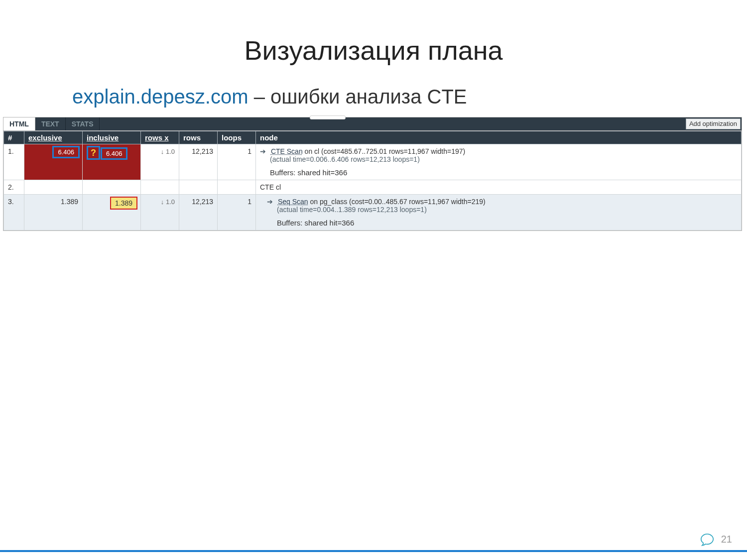 The width and height of the screenshot is (747, 560). What do you see at coordinates (373, 162) in the screenshot?
I see `table-row: 1. 6.406 ? 6.406 ↓ 1.0 12,213 1 CTE Scan…` at bounding box center [373, 162].